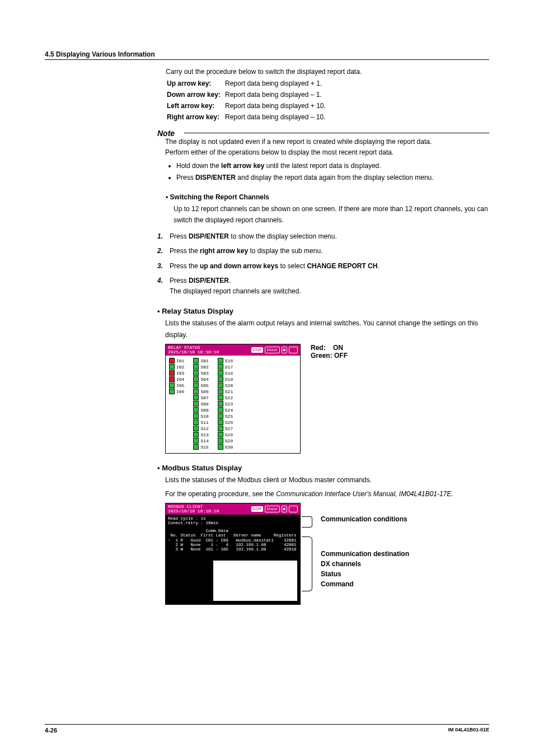 This screenshot has width=534, height=756. I want to click on relay-label: S03, so click(204, 373).